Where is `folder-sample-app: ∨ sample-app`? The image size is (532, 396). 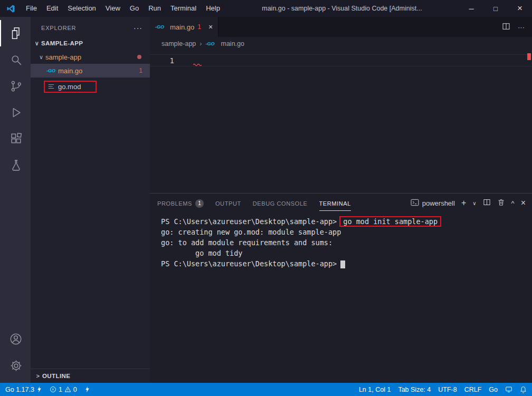
folder-sample-app: ∨ sample-app is located at coordinates (90, 57).